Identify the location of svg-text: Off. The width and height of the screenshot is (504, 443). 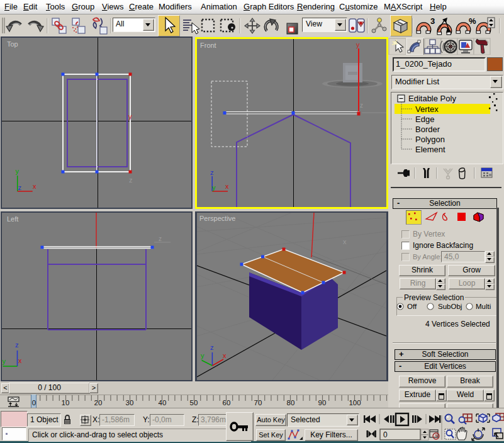
(412, 306).